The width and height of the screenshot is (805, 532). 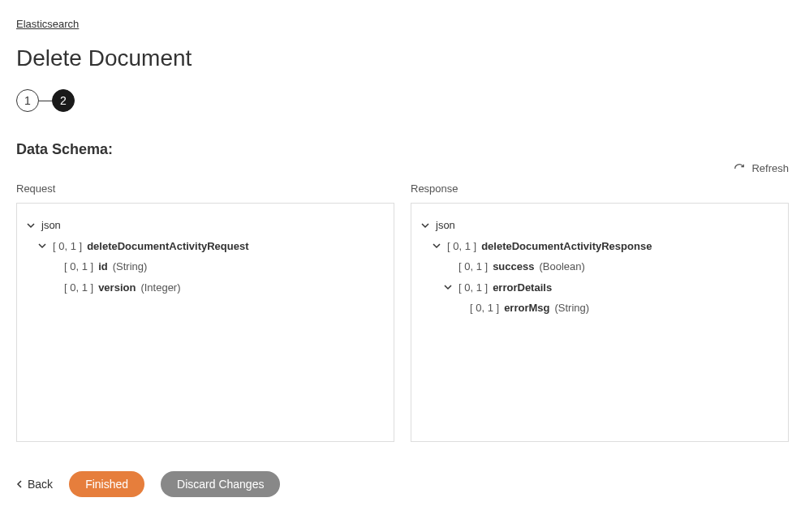 What do you see at coordinates (770, 169) in the screenshot?
I see `refresh-label: Refresh` at bounding box center [770, 169].